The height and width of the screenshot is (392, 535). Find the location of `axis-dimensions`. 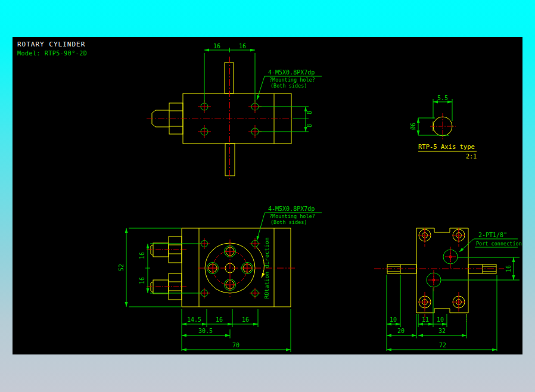

axis-dimensions is located at coordinates (435, 117).